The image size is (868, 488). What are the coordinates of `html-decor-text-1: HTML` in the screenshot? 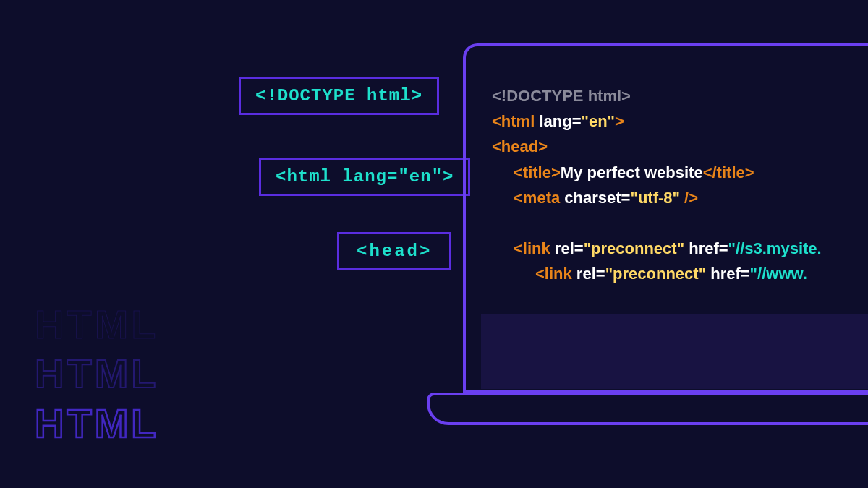 It's located at (97, 324).